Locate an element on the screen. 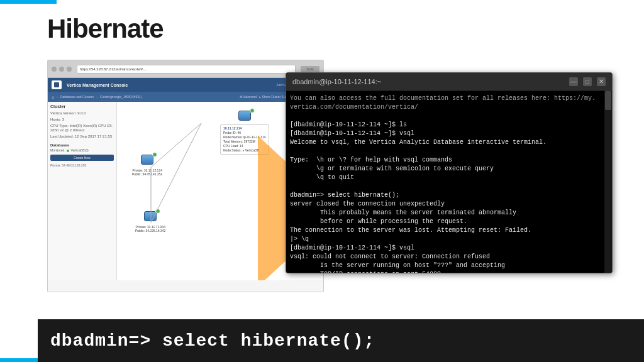 The width and height of the screenshot is (644, 362). bottom-accent-bar is located at coordinates (19, 360).